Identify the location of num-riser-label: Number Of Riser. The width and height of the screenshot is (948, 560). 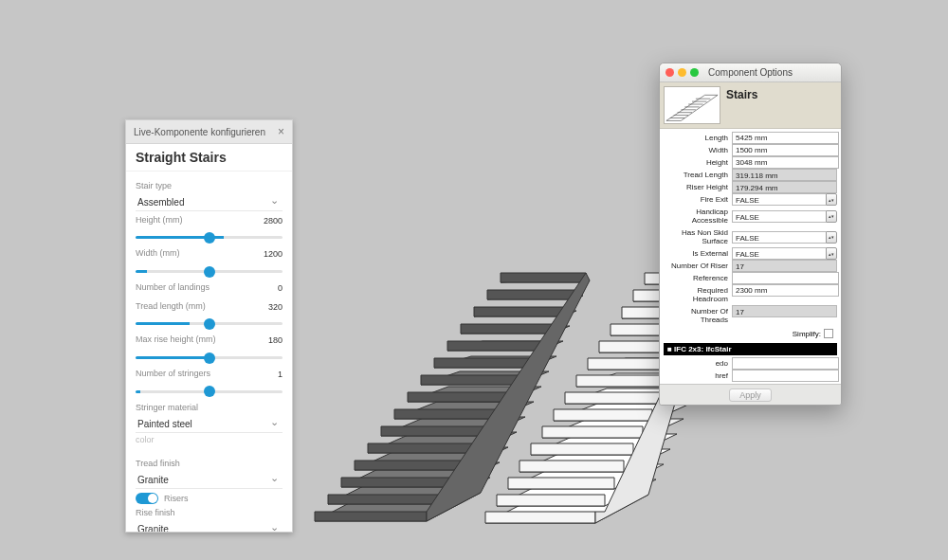
(698, 265).